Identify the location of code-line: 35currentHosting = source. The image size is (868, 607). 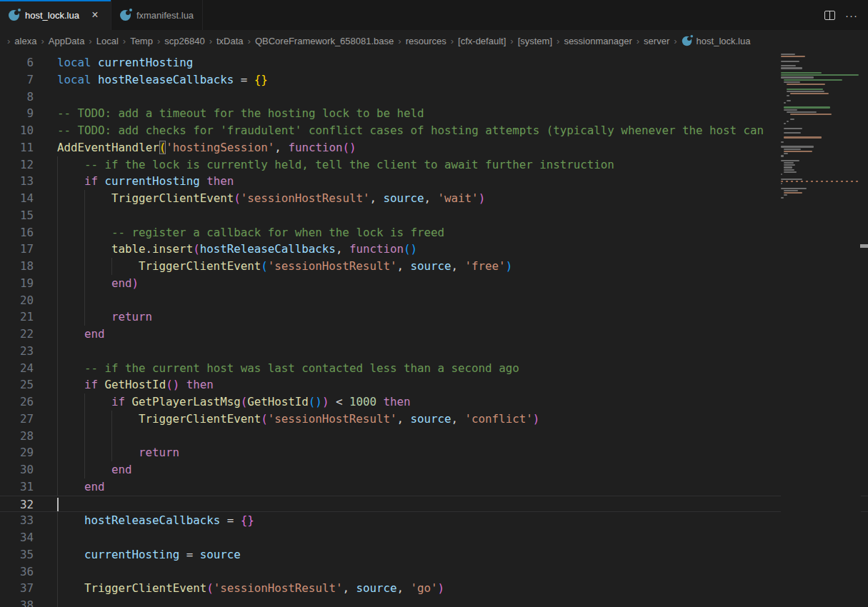
(434, 555).